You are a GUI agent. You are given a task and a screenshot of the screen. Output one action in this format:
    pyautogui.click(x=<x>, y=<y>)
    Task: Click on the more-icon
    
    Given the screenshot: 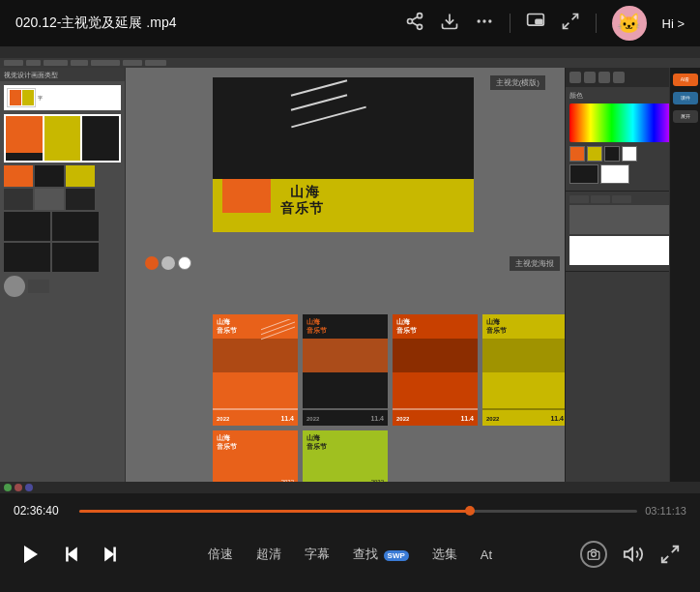 What is the action you would take?
    pyautogui.click(x=484, y=23)
    